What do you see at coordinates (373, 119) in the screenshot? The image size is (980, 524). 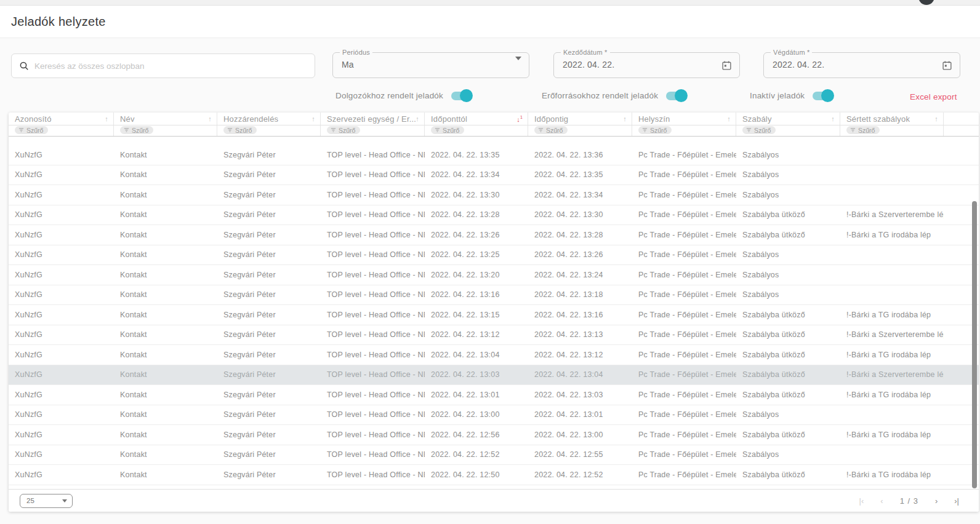 I see `column-header-3: Szervezeti egység / Er...↑` at bounding box center [373, 119].